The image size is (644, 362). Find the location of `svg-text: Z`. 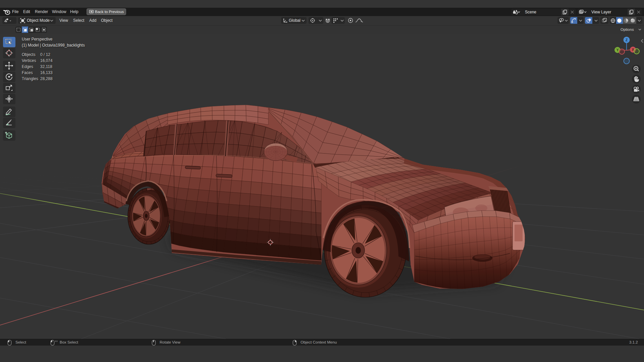

svg-text: Z is located at coordinates (627, 40).